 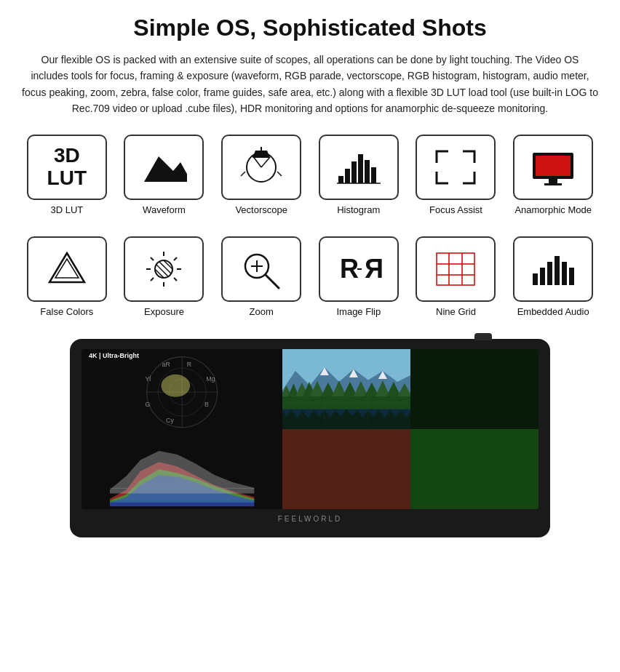 What do you see at coordinates (310, 176) in the screenshot?
I see `feature-grid-row1: 3DLUT 3D LUT Waveform` at bounding box center [310, 176].